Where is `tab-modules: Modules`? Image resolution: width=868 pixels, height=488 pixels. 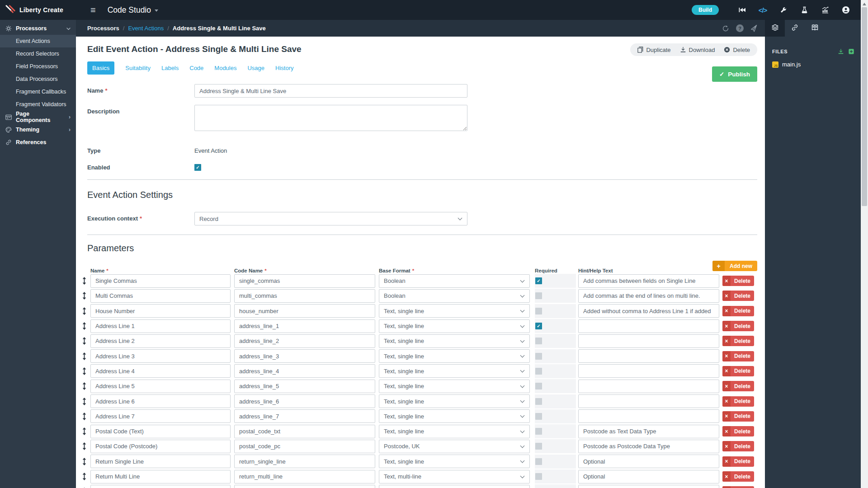 tab-modules: Modules is located at coordinates (225, 68).